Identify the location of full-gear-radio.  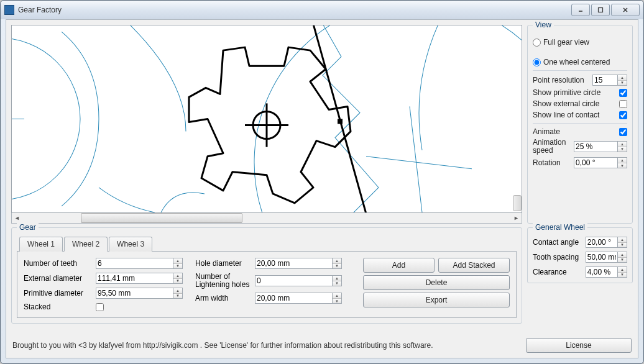
(537, 42).